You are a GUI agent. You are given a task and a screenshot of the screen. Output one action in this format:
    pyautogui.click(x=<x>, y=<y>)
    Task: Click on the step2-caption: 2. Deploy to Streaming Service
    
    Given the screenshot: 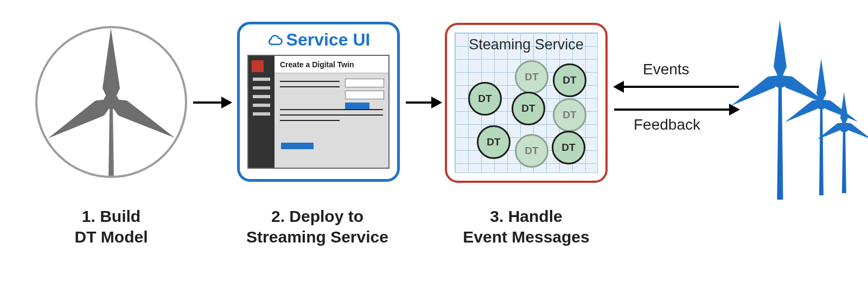 What is the action you would take?
    pyautogui.click(x=317, y=227)
    